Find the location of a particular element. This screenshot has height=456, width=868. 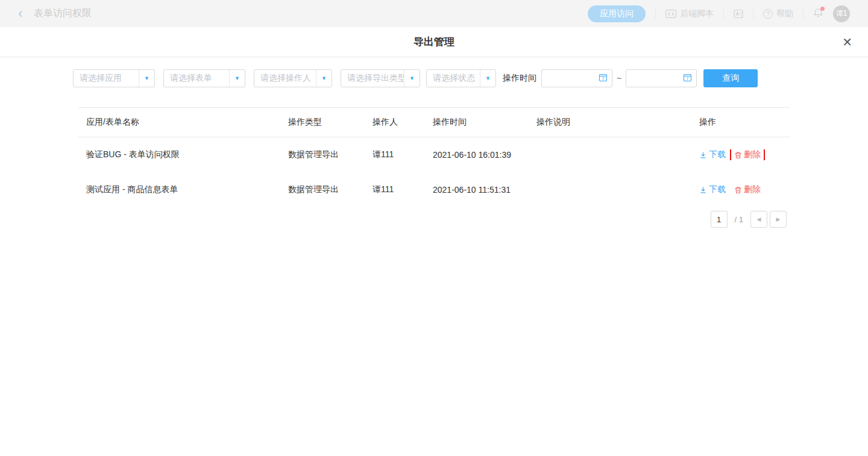

select-operator: 请选择操作人 ▼ is located at coordinates (293, 78).